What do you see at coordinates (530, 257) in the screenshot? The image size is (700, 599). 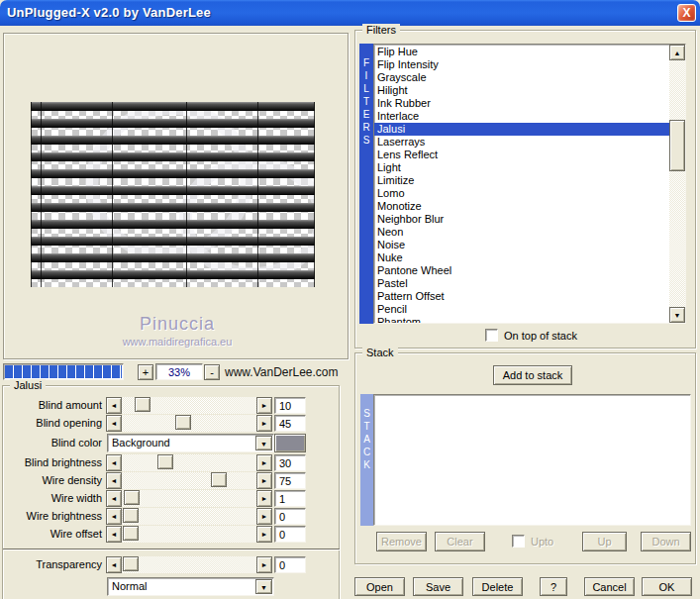 I see `filter-item: Nuke` at bounding box center [530, 257].